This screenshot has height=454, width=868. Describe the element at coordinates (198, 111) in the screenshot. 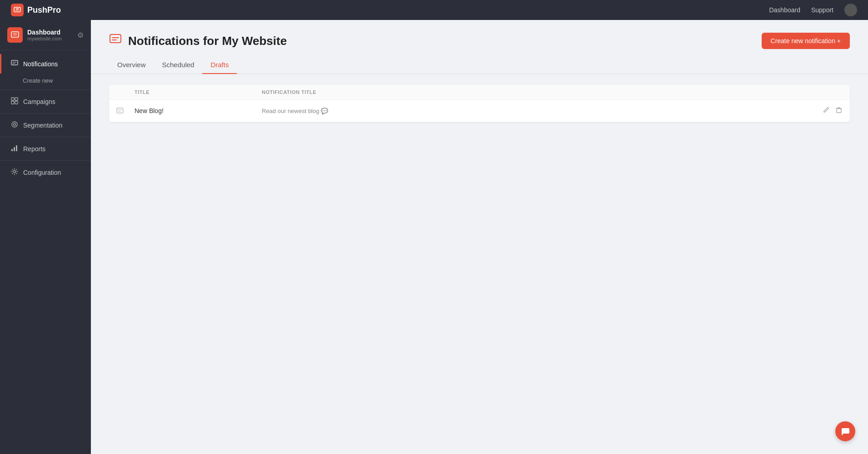

I see `row-title-cell: New Blog!` at that location.